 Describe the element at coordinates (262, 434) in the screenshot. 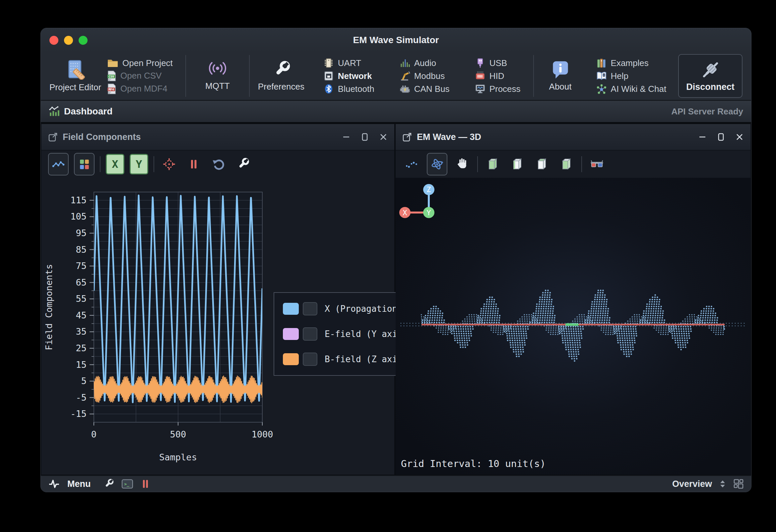

I see `svg-text: 1000` at that location.